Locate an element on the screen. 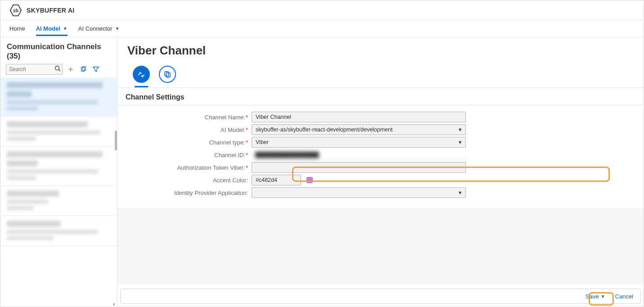  filter-icon is located at coordinates (96, 69).